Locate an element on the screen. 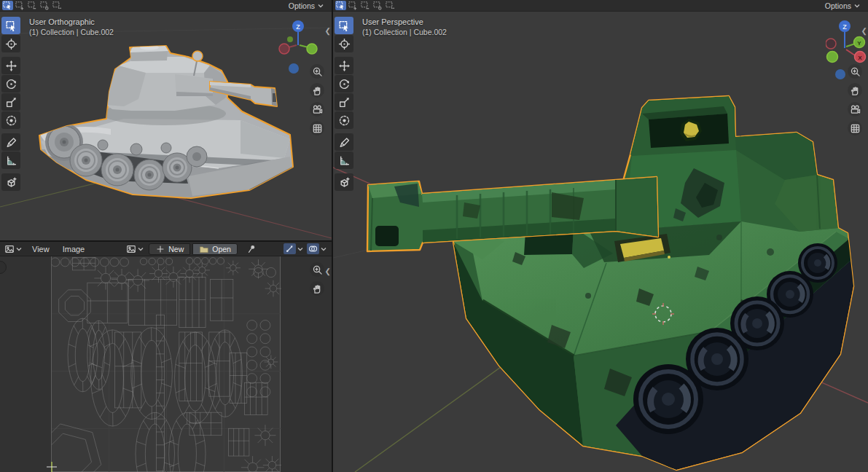 The width and height of the screenshot is (868, 472). open-image-button: Open is located at coordinates (215, 249).